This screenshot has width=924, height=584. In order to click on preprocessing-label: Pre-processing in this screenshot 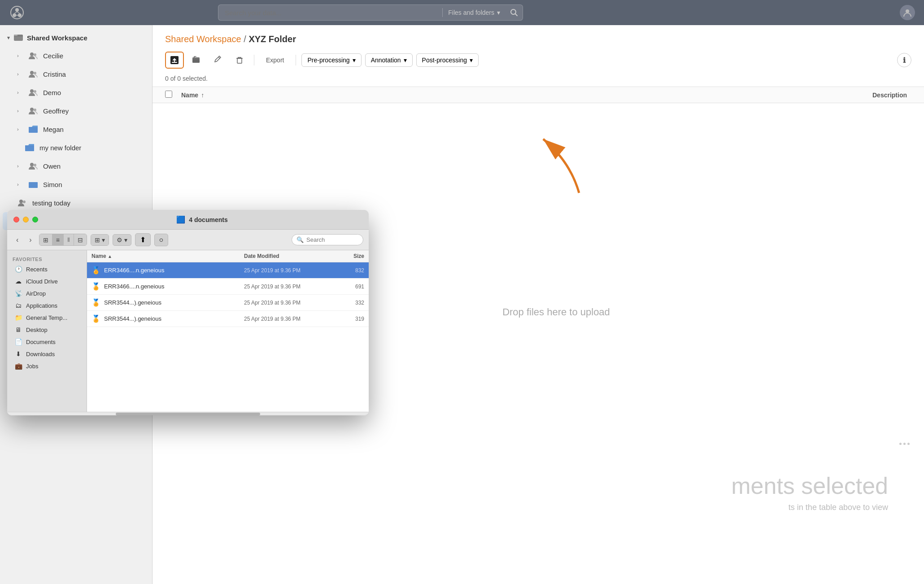, I will do `click(328, 60)`.